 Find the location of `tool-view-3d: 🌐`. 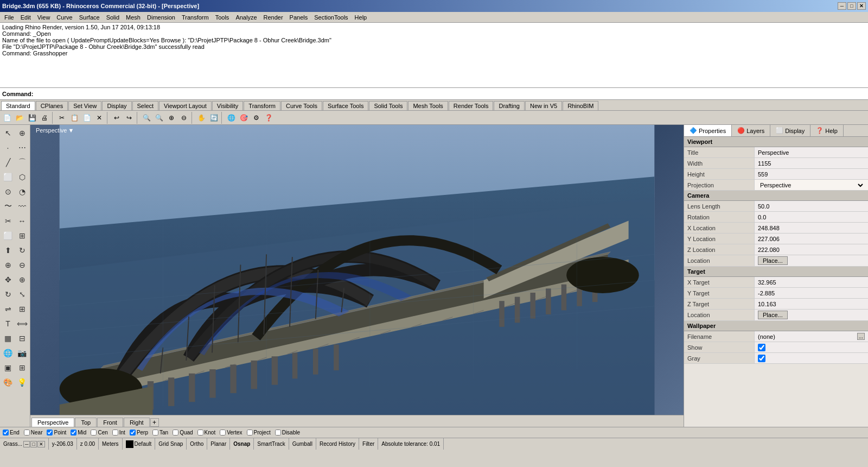

tool-view-3d: 🌐 is located at coordinates (8, 353).